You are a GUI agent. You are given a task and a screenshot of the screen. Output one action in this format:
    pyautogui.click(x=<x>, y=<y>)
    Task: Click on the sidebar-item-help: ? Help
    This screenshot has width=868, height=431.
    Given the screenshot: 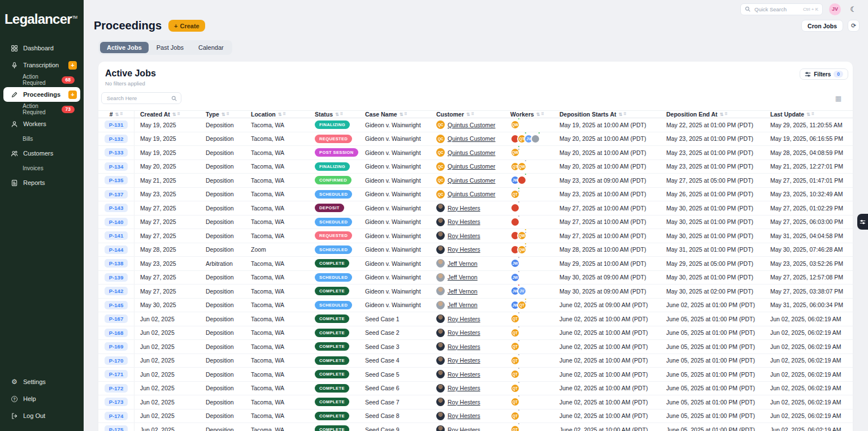 What is the action you would take?
    pyautogui.click(x=42, y=399)
    